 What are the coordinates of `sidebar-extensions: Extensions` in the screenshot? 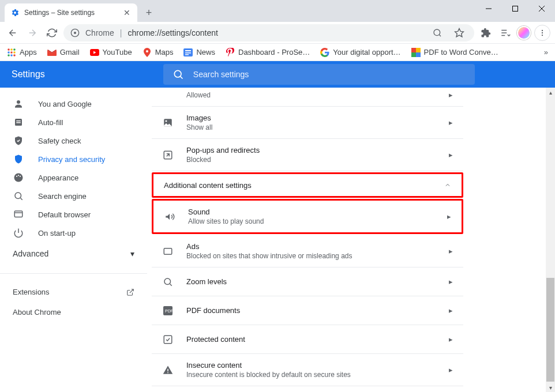 It's located at (74, 292).